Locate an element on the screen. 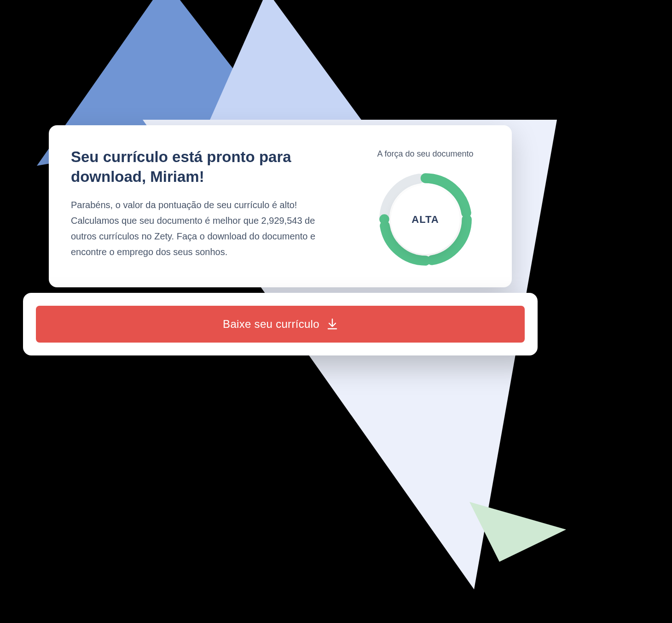  download-button-label: Baixe seu currículo is located at coordinates (271, 324).